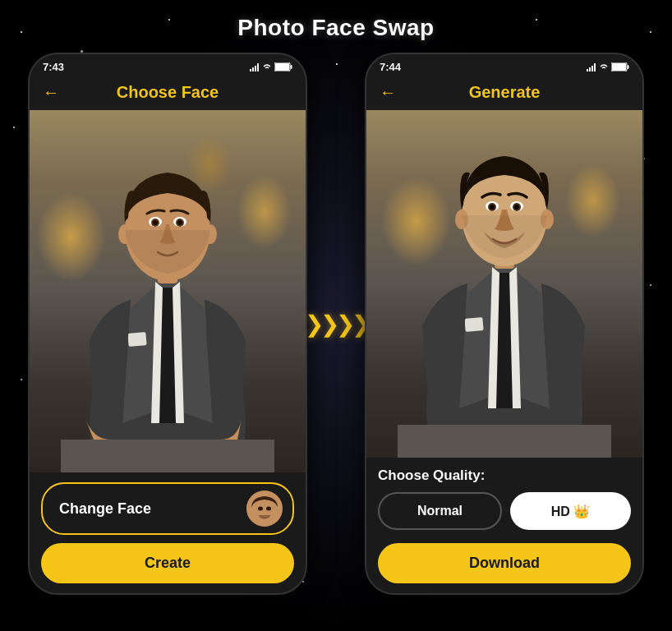 This screenshot has width=672, height=631. I want to click on right-status-time: 7:44, so click(390, 67).